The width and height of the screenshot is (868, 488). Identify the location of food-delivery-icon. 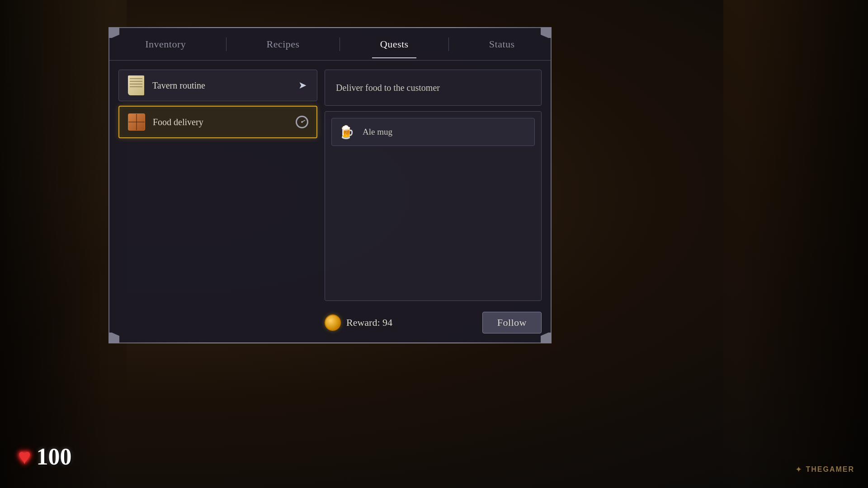
(137, 122).